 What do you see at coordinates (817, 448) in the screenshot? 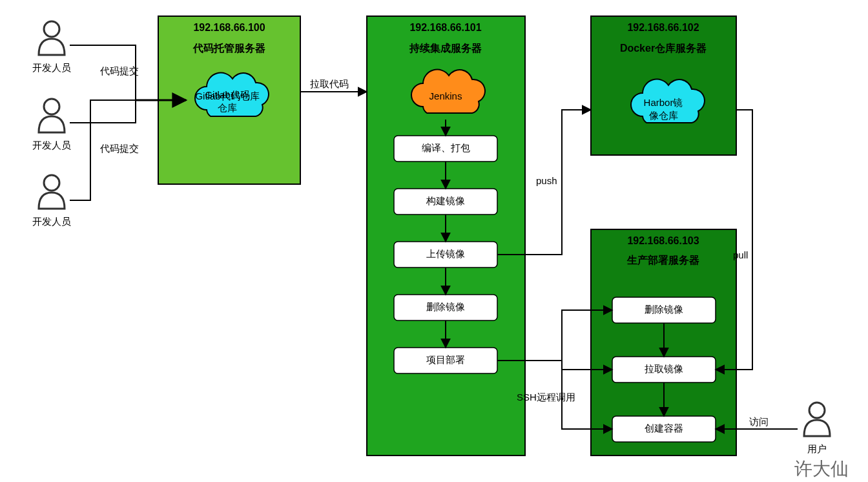
I see `user-label: 用户` at bounding box center [817, 448].